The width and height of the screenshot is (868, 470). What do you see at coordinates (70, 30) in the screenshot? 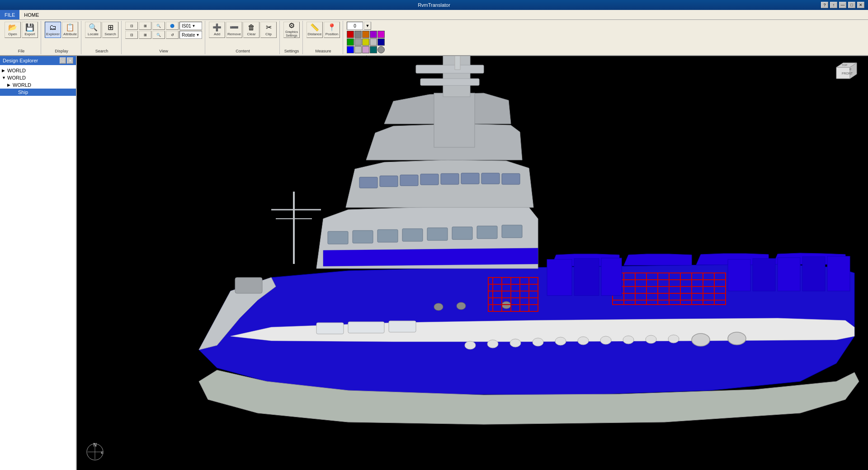
I see `attribute-button: 📋 Attribute` at bounding box center [70, 30].